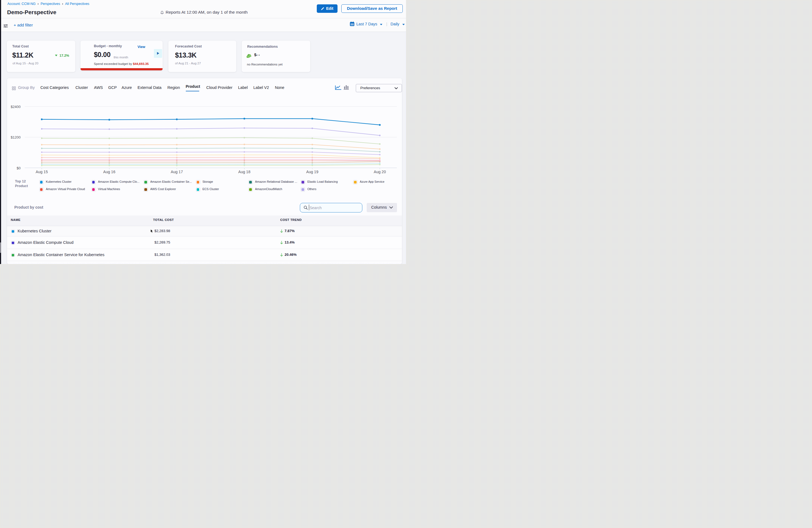  I want to click on svg-text: $0, so click(18, 168).